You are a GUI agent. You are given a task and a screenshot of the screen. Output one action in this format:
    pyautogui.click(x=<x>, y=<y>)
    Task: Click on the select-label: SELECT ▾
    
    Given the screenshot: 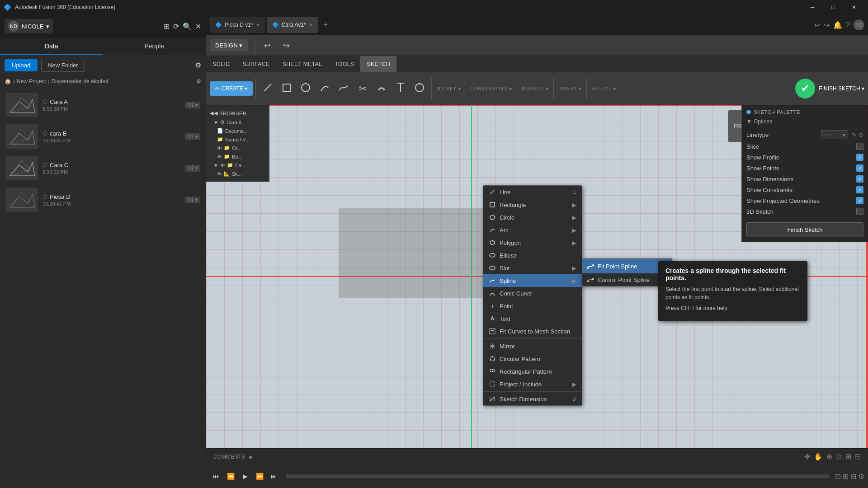 What is the action you would take?
    pyautogui.click(x=604, y=89)
    